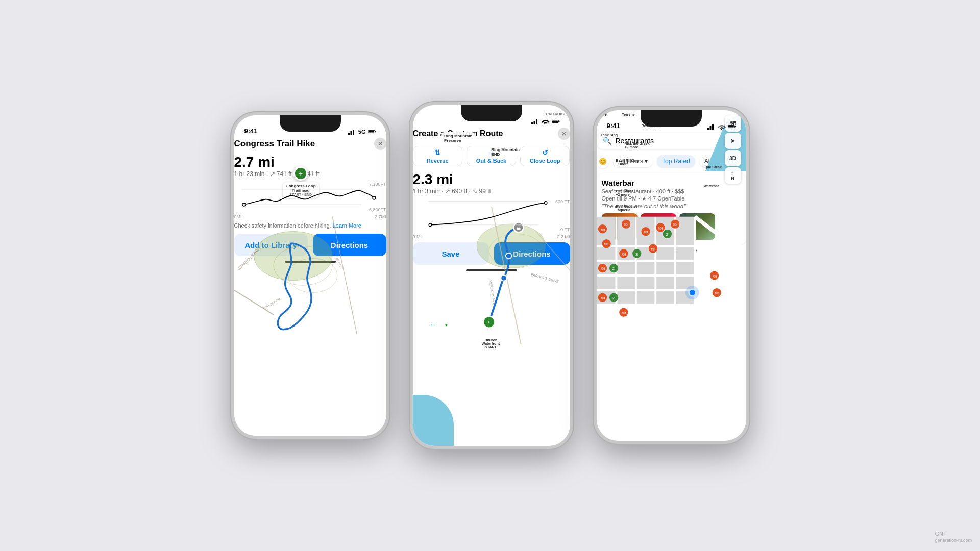  What do you see at coordinates (562, 215) in the screenshot?
I see `elevation-labels-2: 600 FT 0 FT` at bounding box center [562, 215].